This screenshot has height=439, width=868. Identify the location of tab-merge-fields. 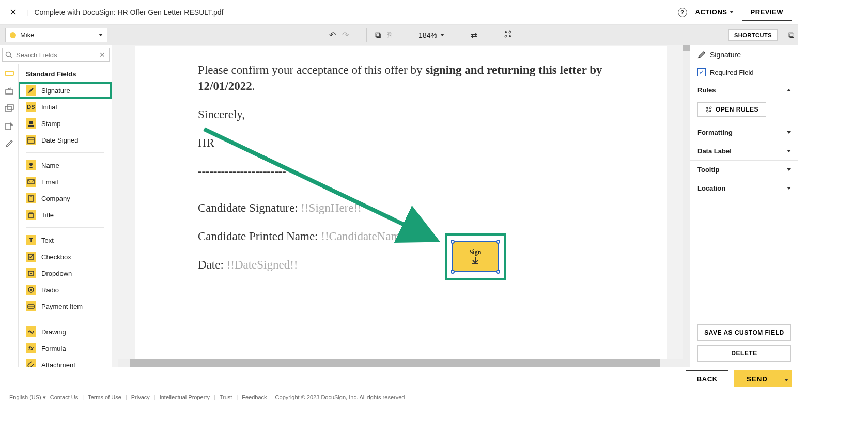
(9, 108).